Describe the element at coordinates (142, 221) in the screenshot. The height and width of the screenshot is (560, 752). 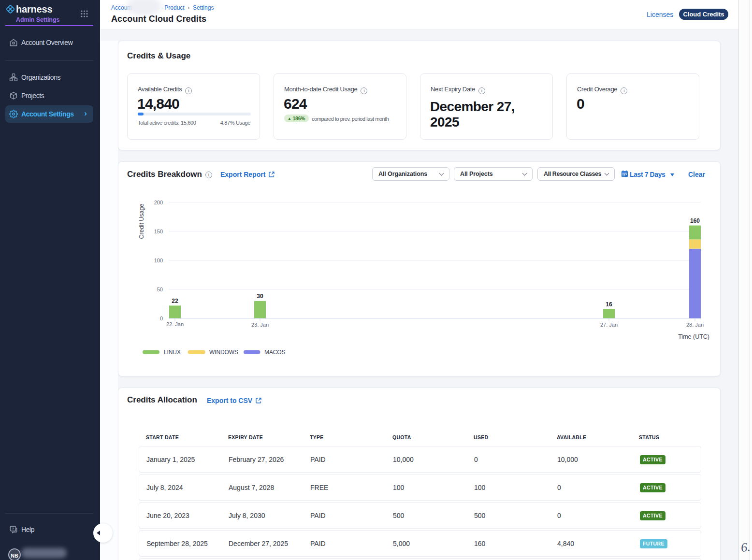
I see `svg-text: Credit Usage` at that location.